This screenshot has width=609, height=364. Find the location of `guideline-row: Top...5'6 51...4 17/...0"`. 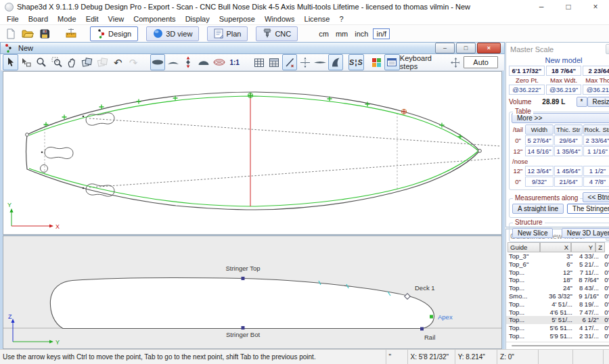

guideline-row: Top...5'6 51...4 17/...0" is located at coordinates (558, 328).